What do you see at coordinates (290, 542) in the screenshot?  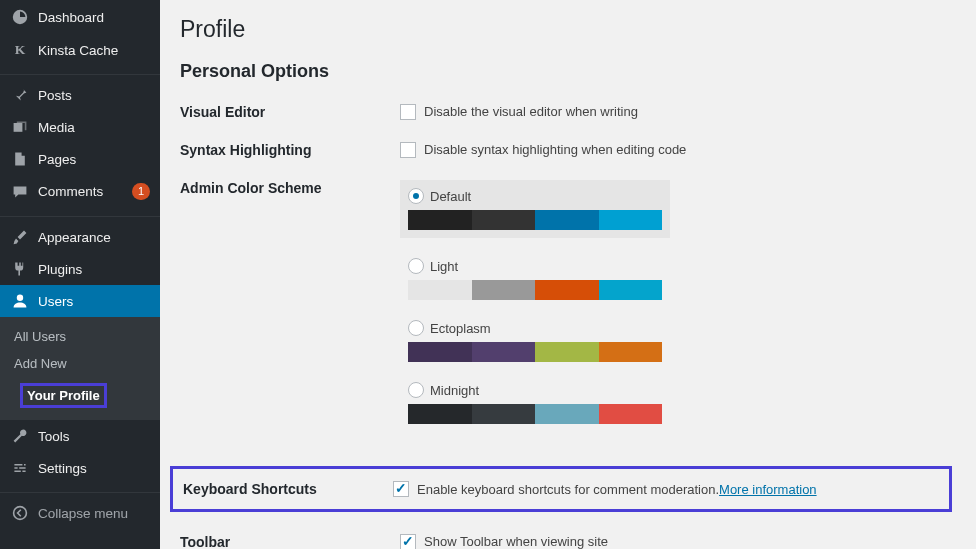 I see `toolbar-label: Toolbar` at bounding box center [290, 542].